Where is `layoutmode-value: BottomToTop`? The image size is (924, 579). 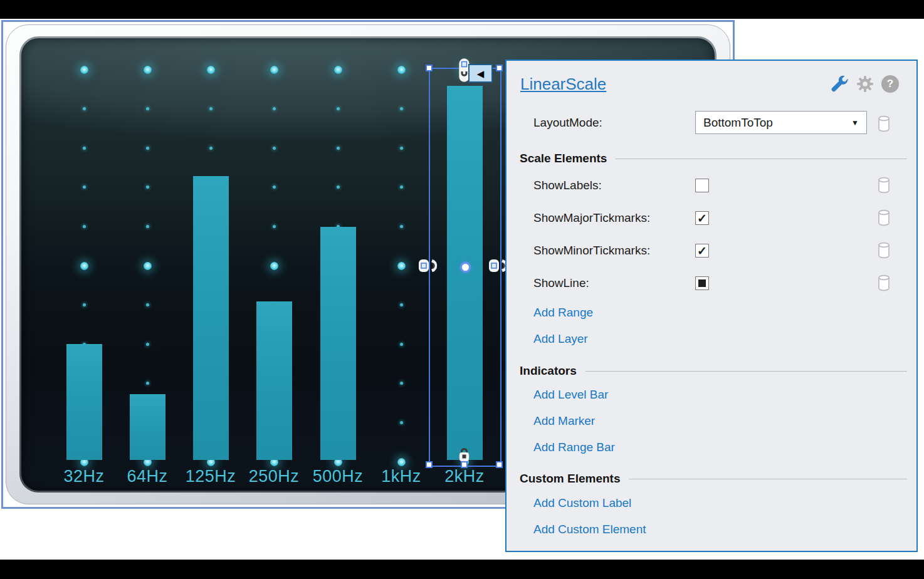 layoutmode-value: BottomToTop is located at coordinates (738, 123).